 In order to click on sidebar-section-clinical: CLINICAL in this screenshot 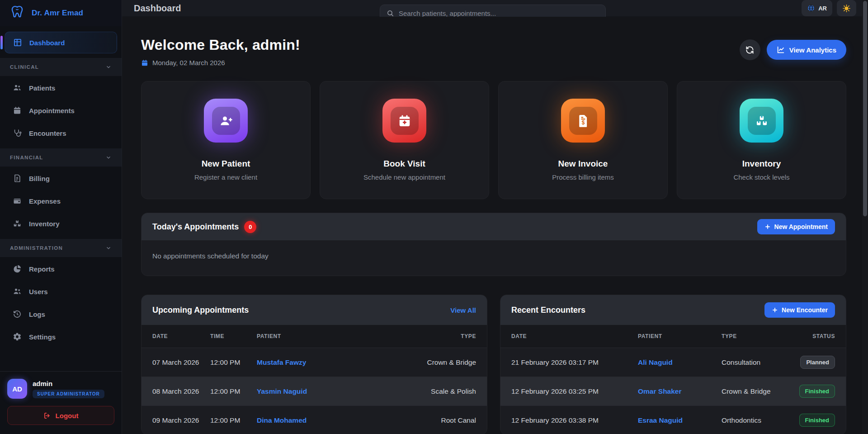, I will do `click(61, 67)`.